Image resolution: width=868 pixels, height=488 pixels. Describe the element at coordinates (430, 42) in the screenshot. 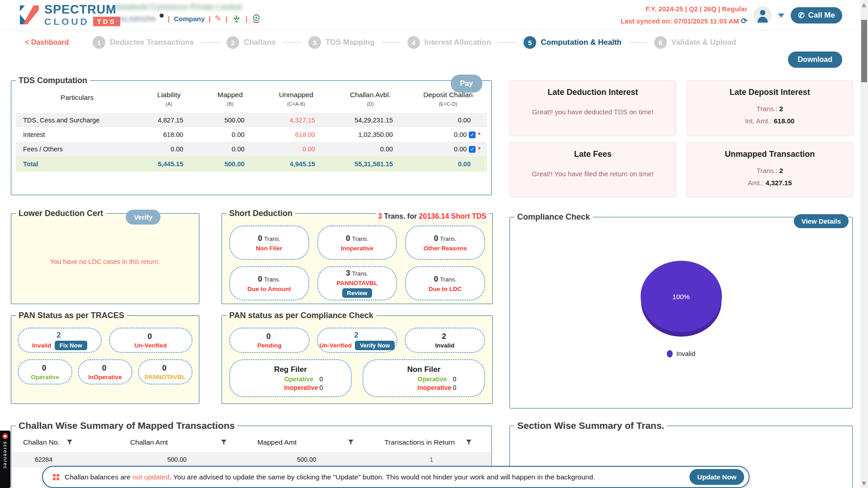

I see `wizard-steps: < Dashboard 1 Deductee Transactions 2 Ch…` at that location.